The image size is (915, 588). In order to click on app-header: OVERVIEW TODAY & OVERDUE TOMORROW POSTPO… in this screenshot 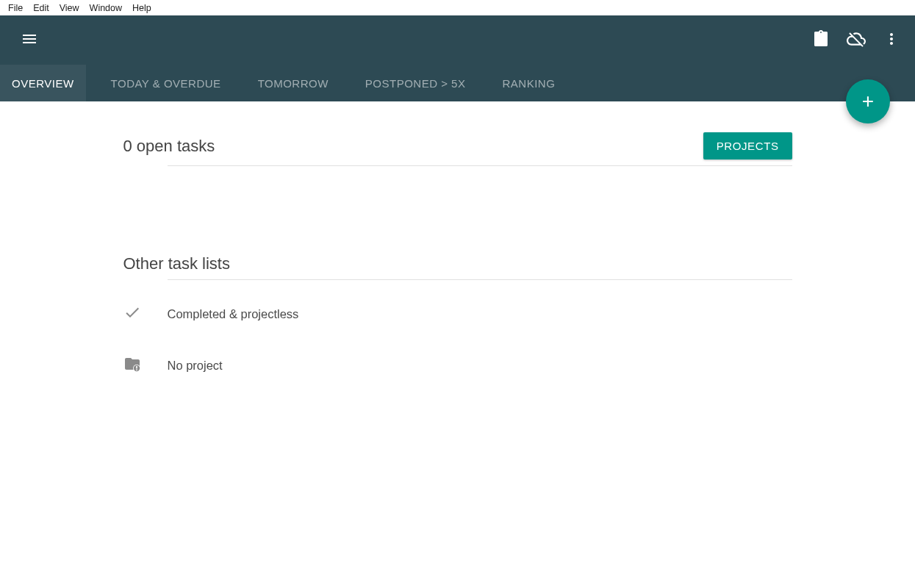, I will do `click(457, 59)`.